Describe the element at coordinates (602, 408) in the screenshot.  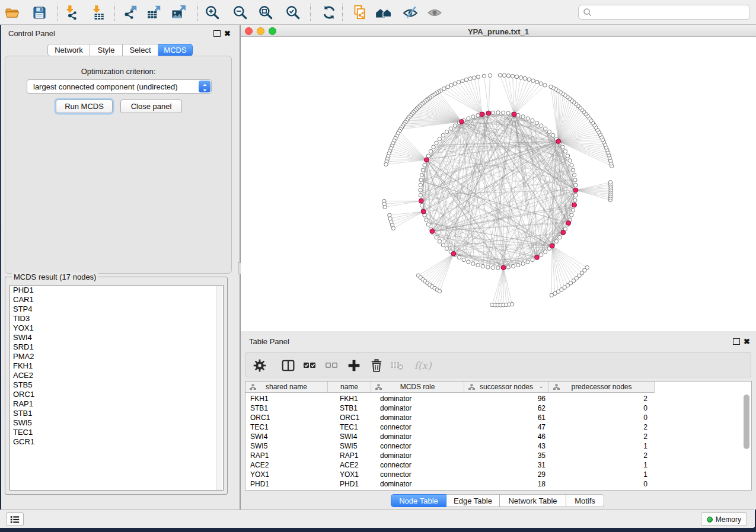
I see `cell: 0` at that location.